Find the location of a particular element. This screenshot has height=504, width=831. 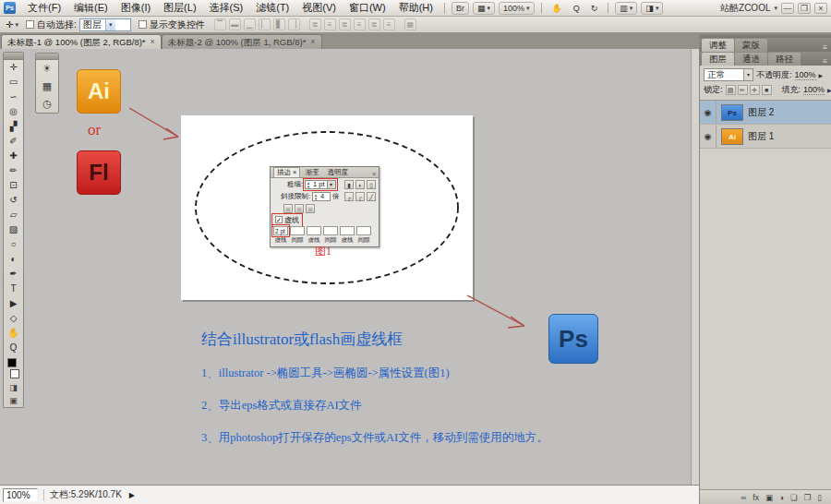

screen-mode-button: ◨▾ is located at coordinates (652, 8).